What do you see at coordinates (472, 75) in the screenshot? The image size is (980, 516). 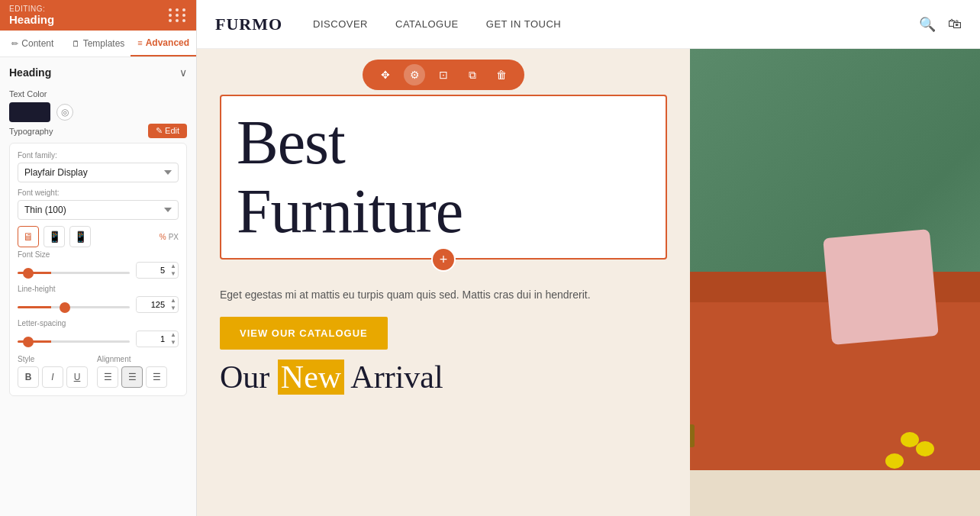 I see `duplicate-icon: ⧉` at bounding box center [472, 75].